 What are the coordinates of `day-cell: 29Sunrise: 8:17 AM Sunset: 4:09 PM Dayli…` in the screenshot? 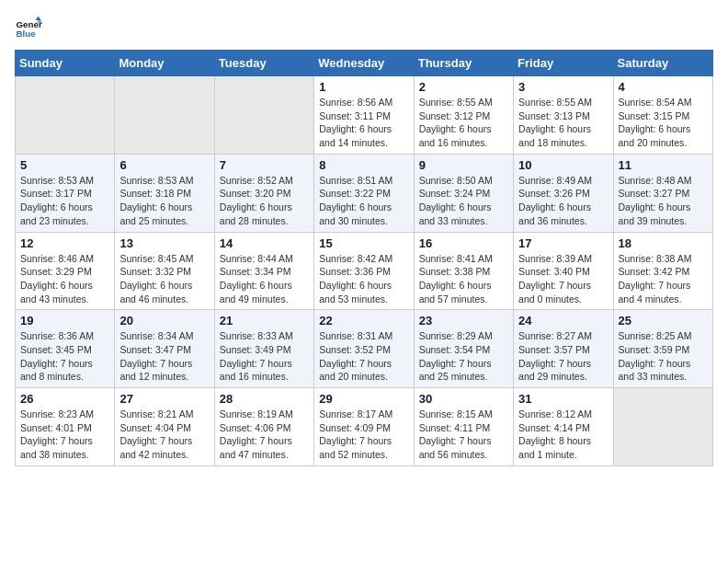 It's located at (364, 427).